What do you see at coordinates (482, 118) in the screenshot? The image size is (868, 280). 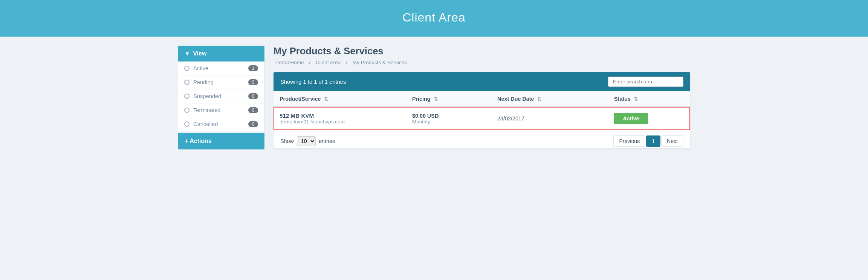 I see `table-row: 512 MB KVM demo-kvm01.launchvps.com $0.0…` at bounding box center [482, 118].